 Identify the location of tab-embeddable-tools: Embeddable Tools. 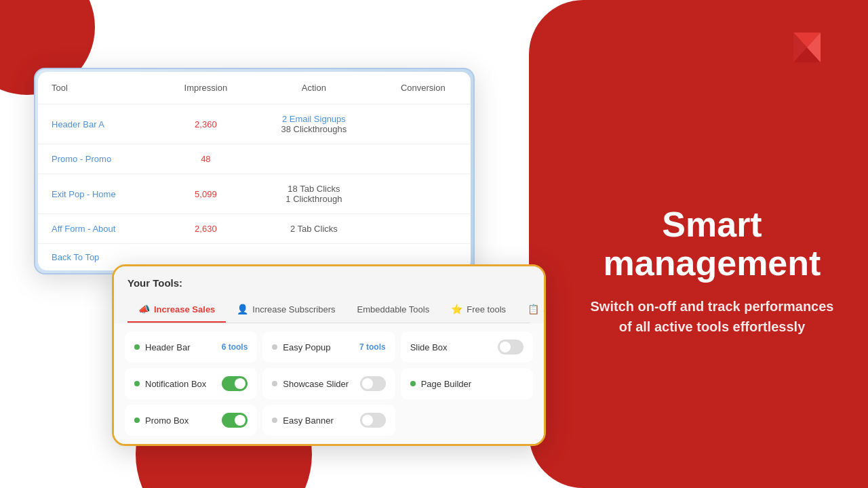
(393, 310).